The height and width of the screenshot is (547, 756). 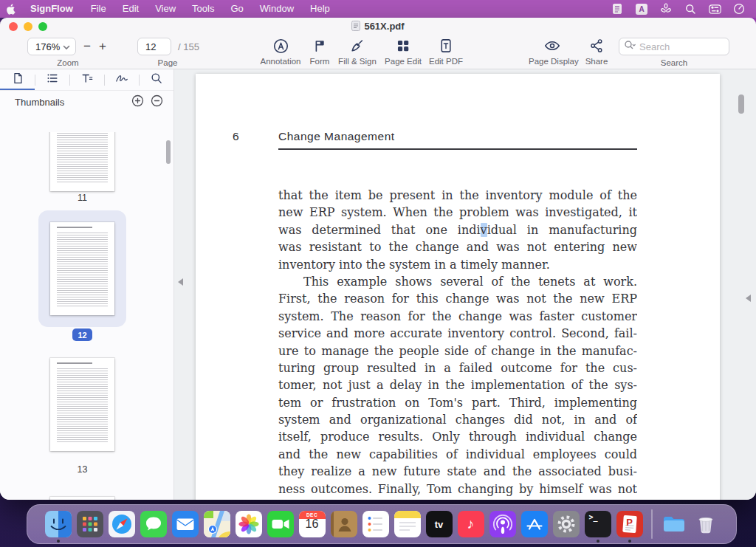 I want to click on sidebar-tab-text-edit, so click(x=87, y=80).